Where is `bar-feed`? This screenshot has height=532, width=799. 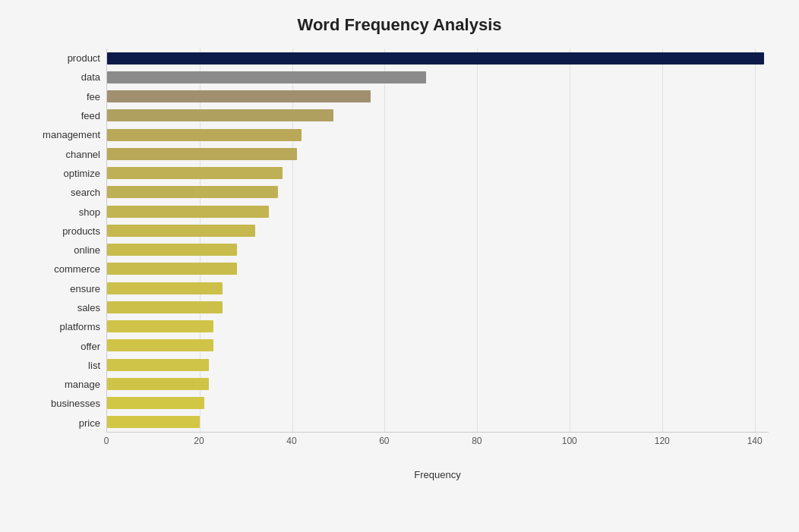 bar-feed is located at coordinates (220, 115).